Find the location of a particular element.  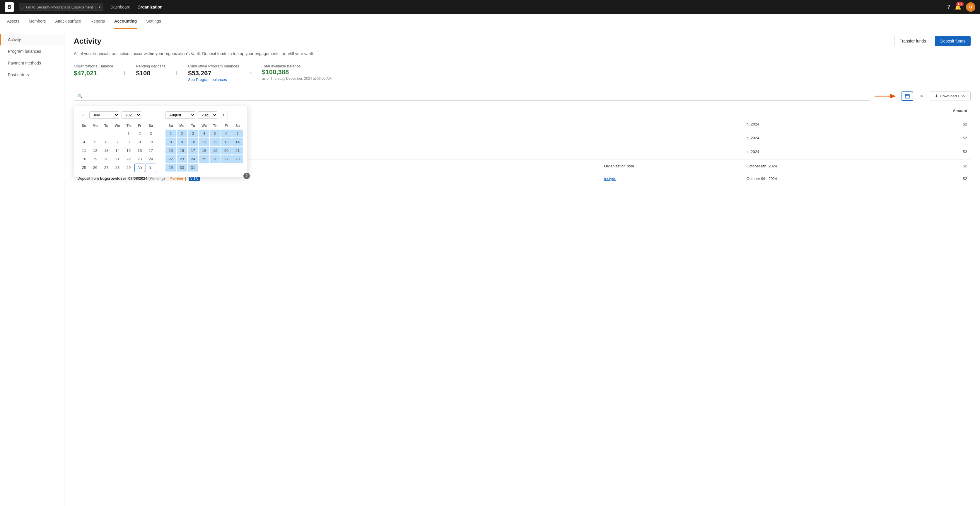

aug-day-10: 10 is located at coordinates (193, 142).